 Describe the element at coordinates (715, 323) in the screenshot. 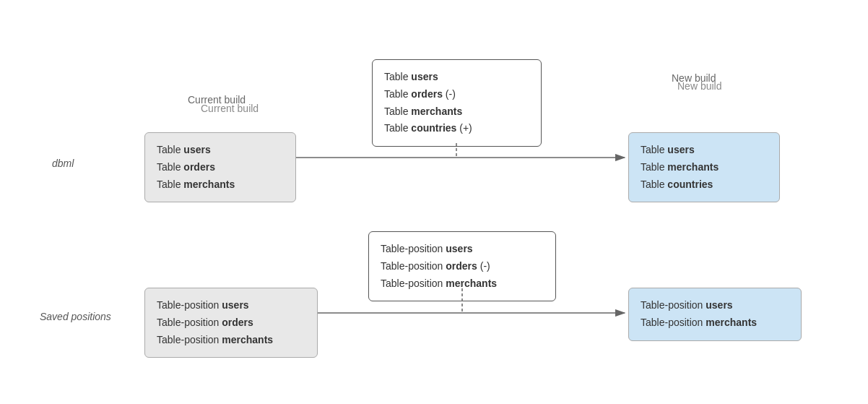

I see `row2-new-line2: Table-position merchants` at that location.